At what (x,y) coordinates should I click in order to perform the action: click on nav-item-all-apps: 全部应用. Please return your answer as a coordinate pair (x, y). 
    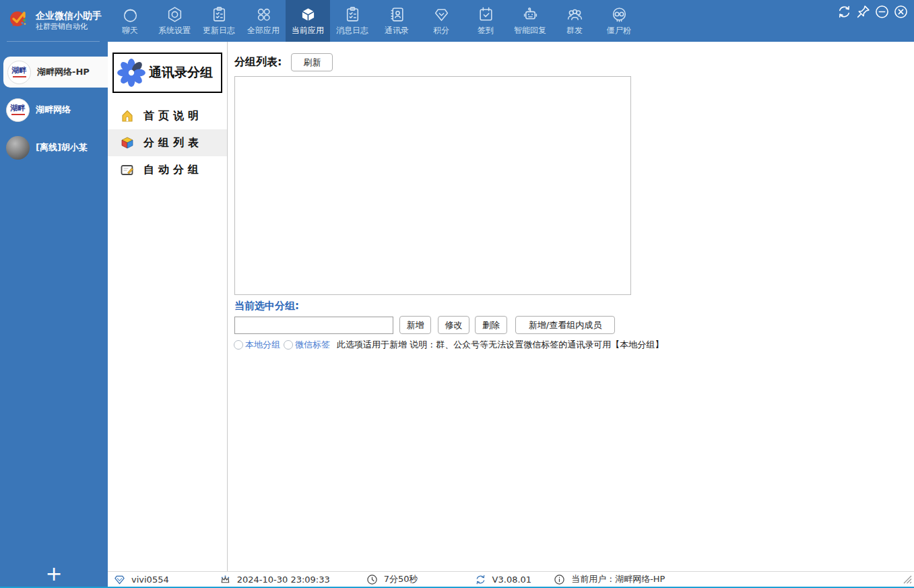
    Looking at the image, I should click on (263, 21).